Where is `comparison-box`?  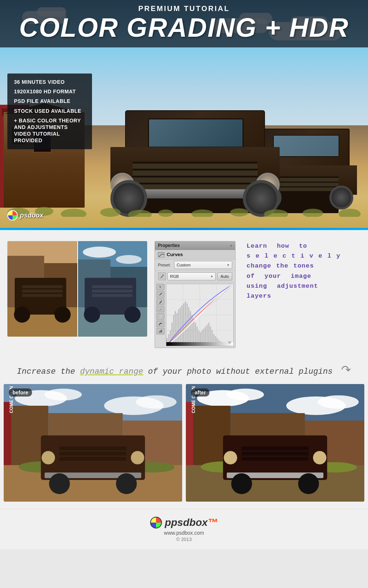
comparison-box is located at coordinates (77, 289).